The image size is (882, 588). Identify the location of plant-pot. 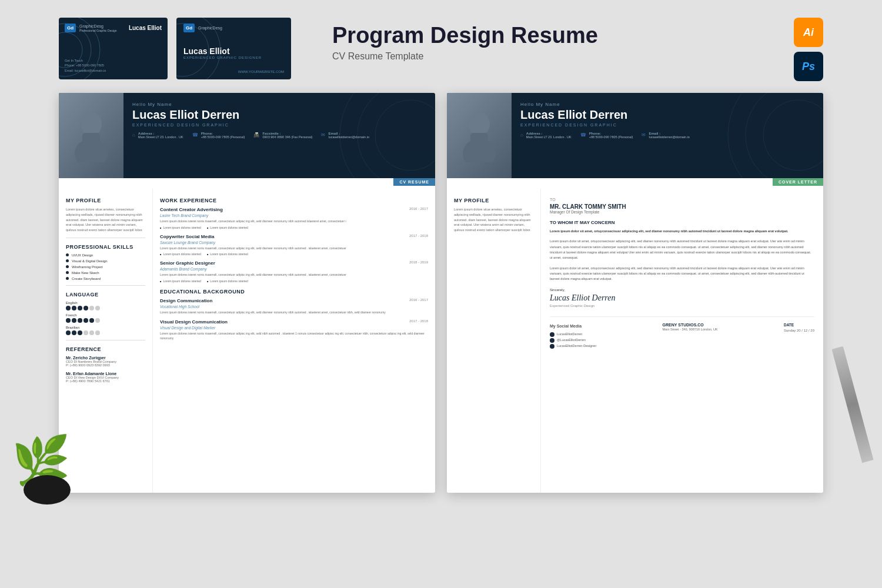
(47, 490).